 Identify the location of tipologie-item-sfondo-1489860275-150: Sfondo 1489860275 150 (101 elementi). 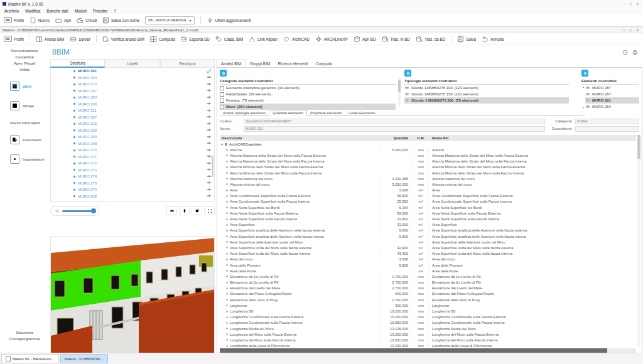
(487, 94).